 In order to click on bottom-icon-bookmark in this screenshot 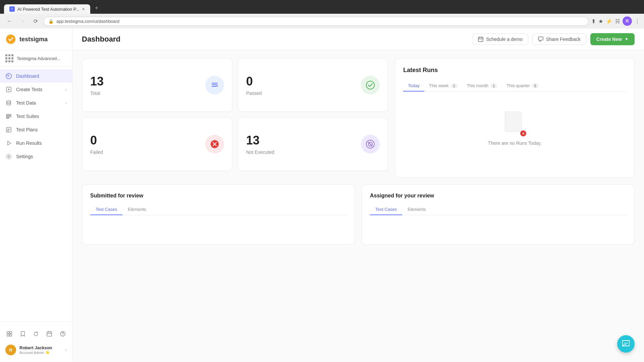, I will do `click(23, 334)`.